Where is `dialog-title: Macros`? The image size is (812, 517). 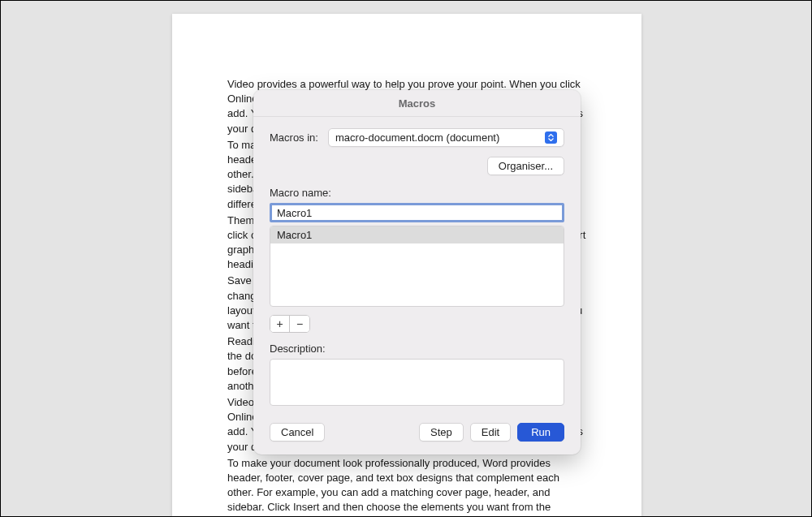
dialog-title: Macros is located at coordinates (417, 104).